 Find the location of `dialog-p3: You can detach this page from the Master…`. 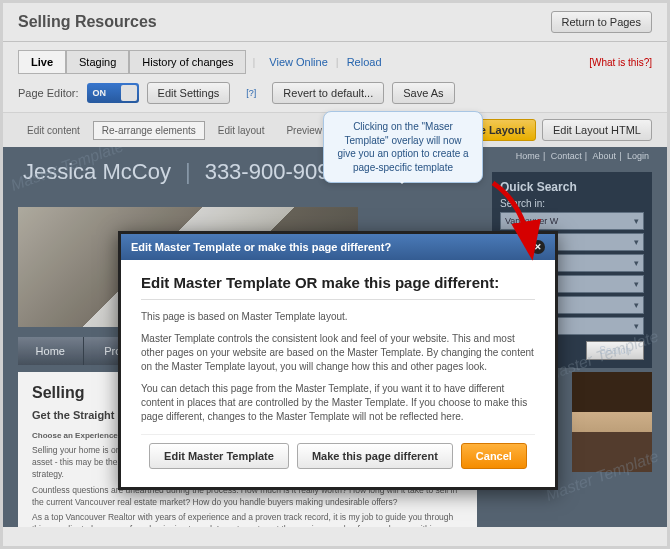

dialog-p3: You can detach this page from the Master… is located at coordinates (338, 403).